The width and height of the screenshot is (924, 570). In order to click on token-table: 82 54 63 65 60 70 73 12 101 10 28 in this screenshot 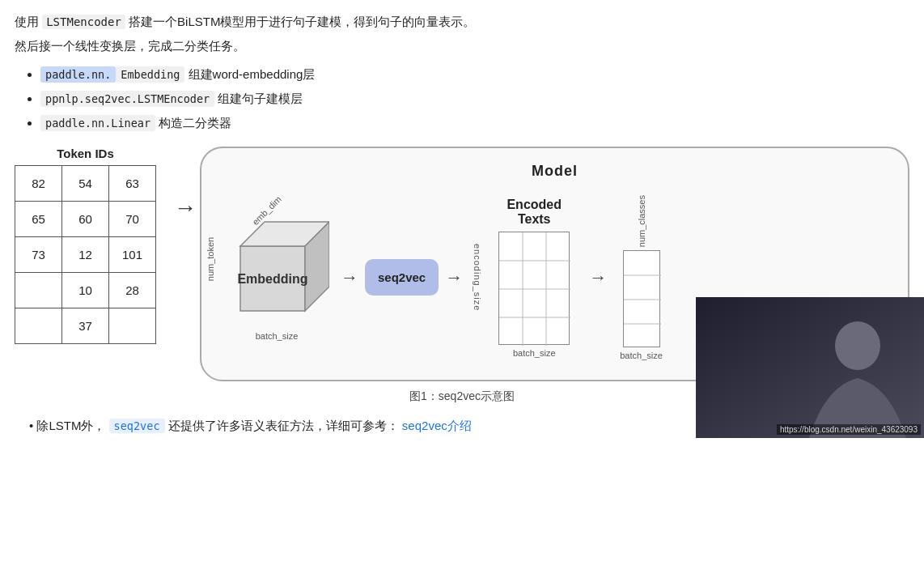, I will do `click(86, 254)`.